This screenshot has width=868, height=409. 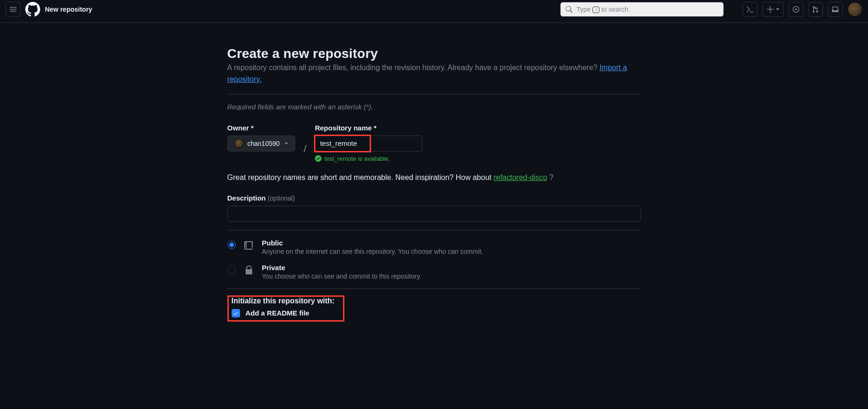 What do you see at coordinates (318, 158) in the screenshot?
I see `check-circle-icon` at bounding box center [318, 158].